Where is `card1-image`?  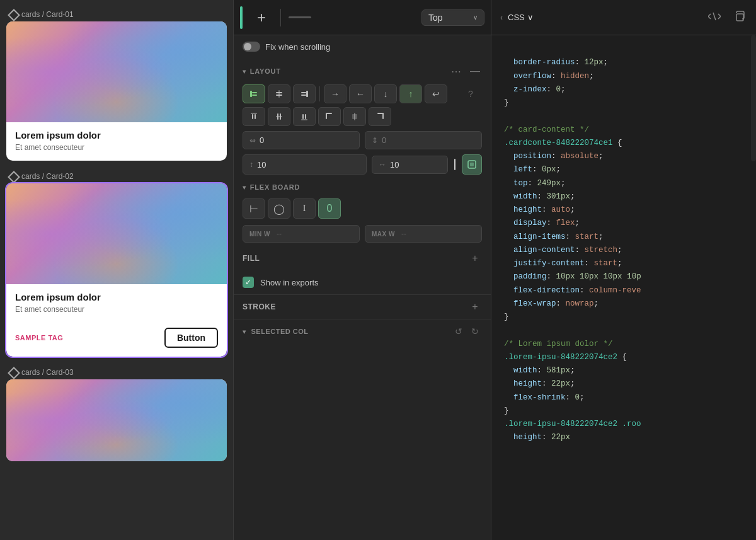
card1-image is located at coordinates (117, 72).